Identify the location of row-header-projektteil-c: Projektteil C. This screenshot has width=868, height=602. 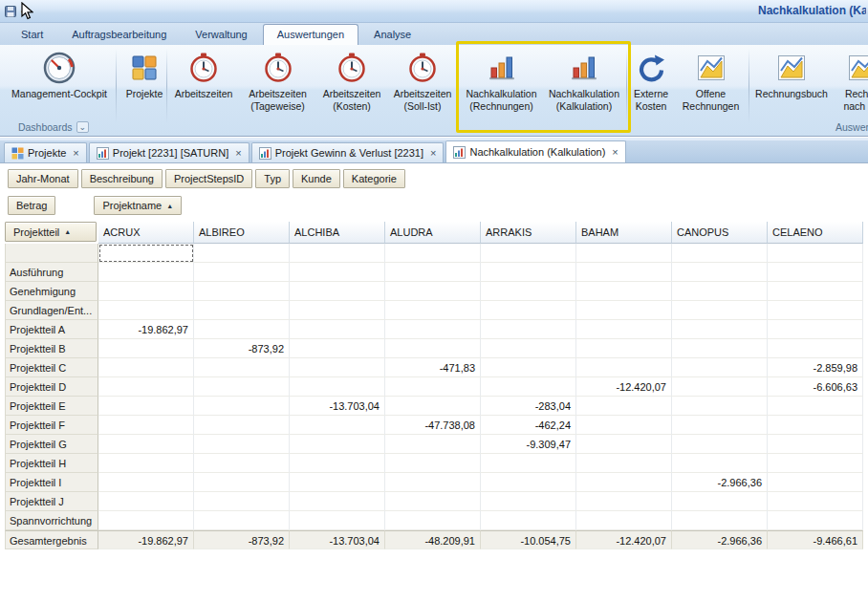
(52, 368).